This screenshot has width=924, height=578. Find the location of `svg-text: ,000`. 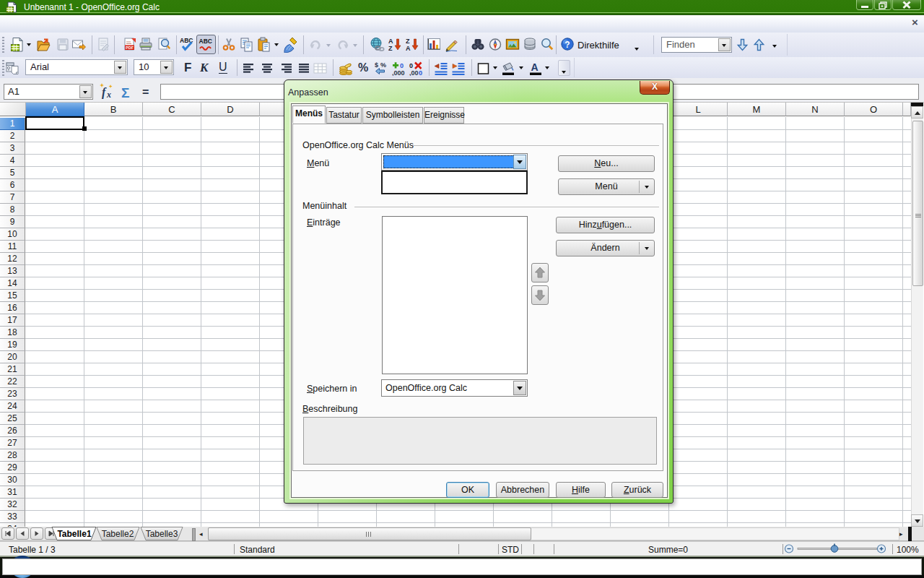

svg-text: ,000 is located at coordinates (398, 73).